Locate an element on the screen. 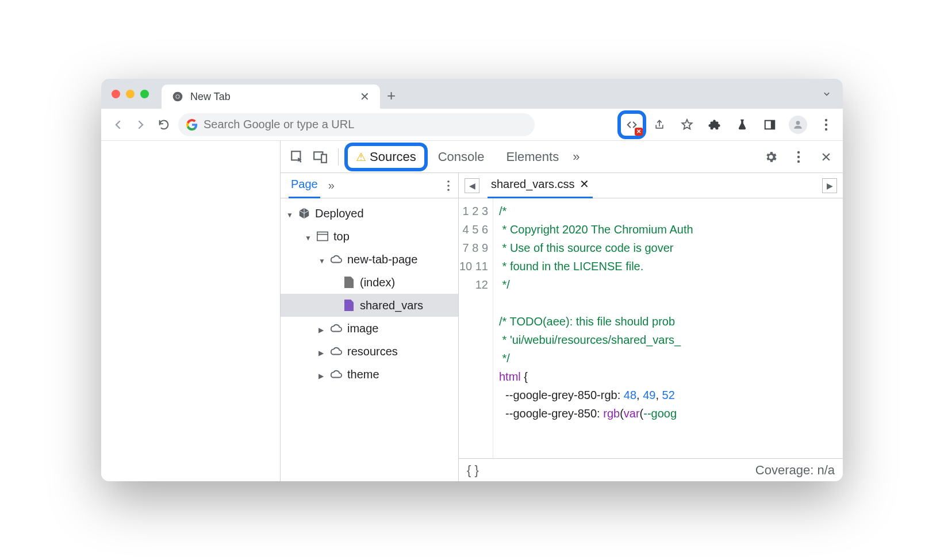  tree-label: shared_vars is located at coordinates (392, 306).